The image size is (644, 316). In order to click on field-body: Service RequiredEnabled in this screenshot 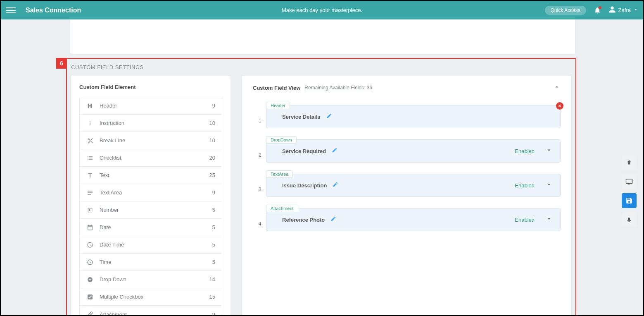, I will do `click(413, 151)`.